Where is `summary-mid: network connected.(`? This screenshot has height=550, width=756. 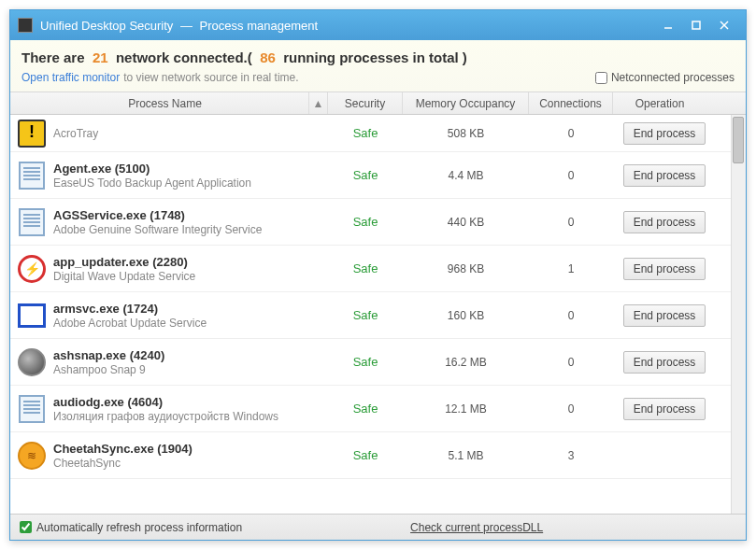
summary-mid: network connected.( is located at coordinates (184, 58).